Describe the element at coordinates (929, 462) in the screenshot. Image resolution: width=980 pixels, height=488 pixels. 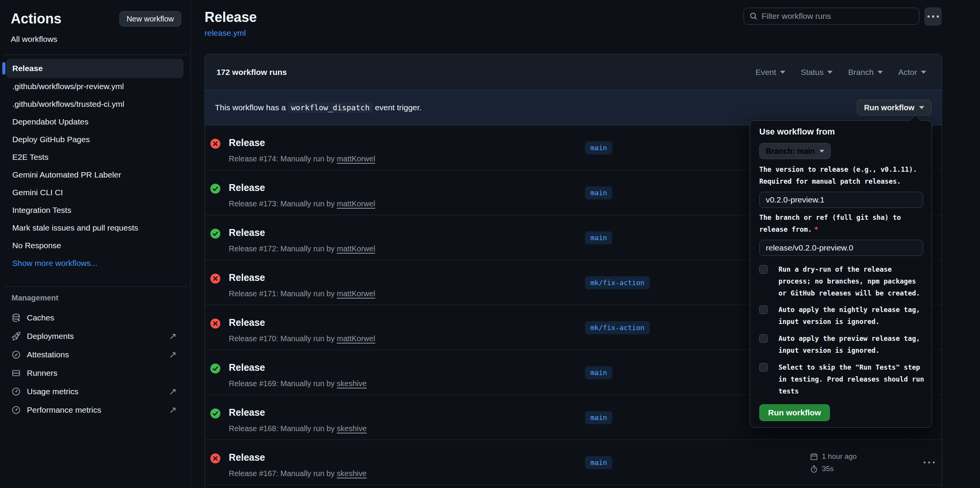
I see `run-kebab-menu-button` at that location.